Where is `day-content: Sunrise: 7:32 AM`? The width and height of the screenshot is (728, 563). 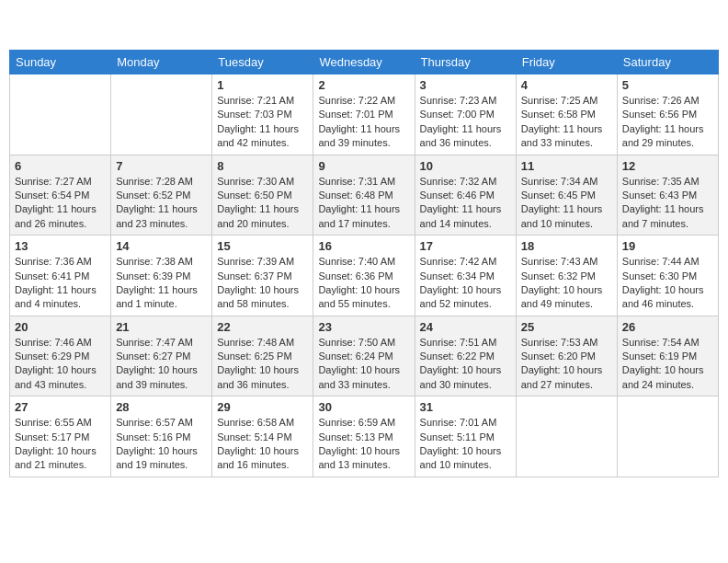
day-content: Sunrise: 7:32 AM is located at coordinates (465, 182).